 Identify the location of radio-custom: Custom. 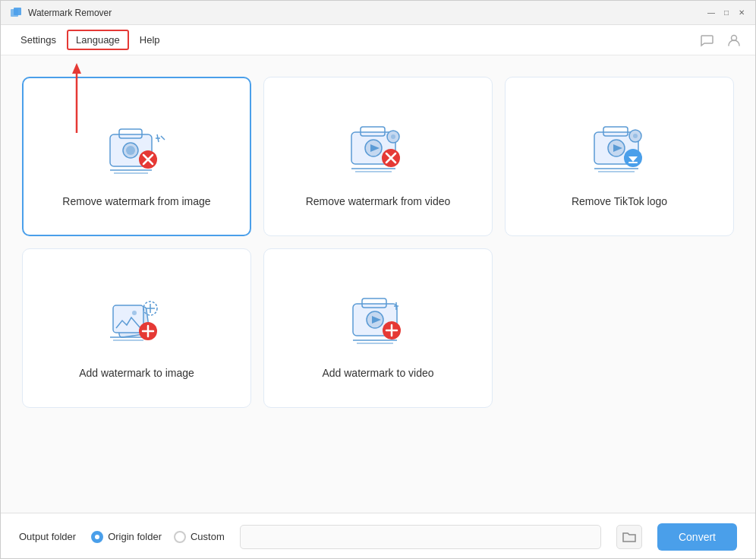
(199, 537).